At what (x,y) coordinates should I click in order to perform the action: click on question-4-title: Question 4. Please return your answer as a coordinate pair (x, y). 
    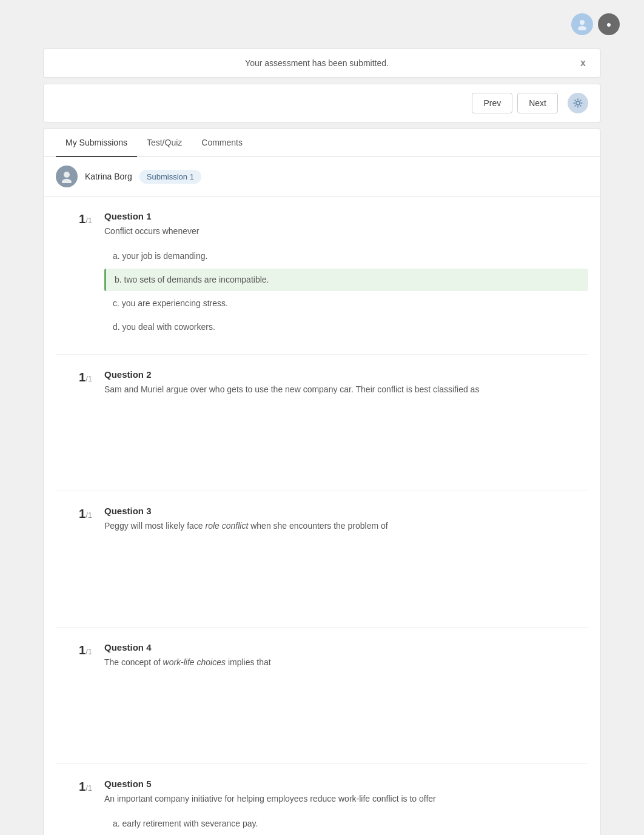
    Looking at the image, I should click on (346, 648).